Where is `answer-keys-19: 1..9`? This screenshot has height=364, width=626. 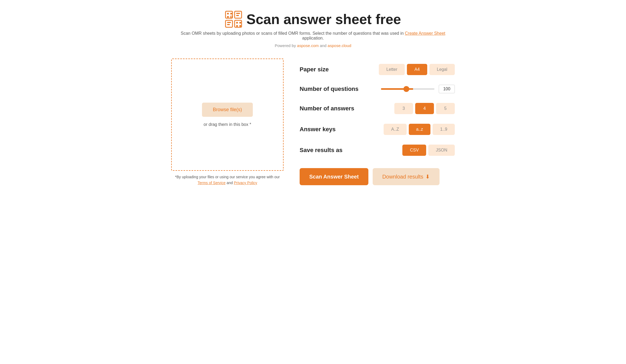 answer-keys-19: 1..9 is located at coordinates (444, 129).